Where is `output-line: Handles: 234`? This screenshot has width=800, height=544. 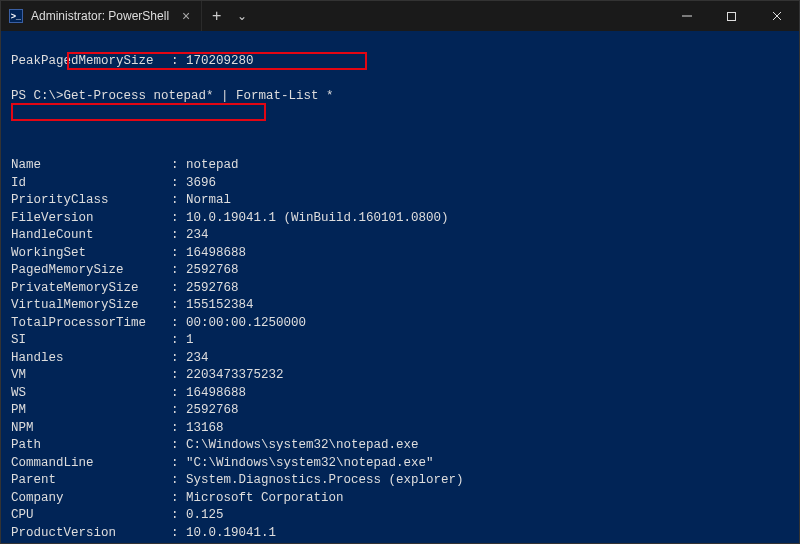 output-line: Handles: 234 is located at coordinates (400, 359).